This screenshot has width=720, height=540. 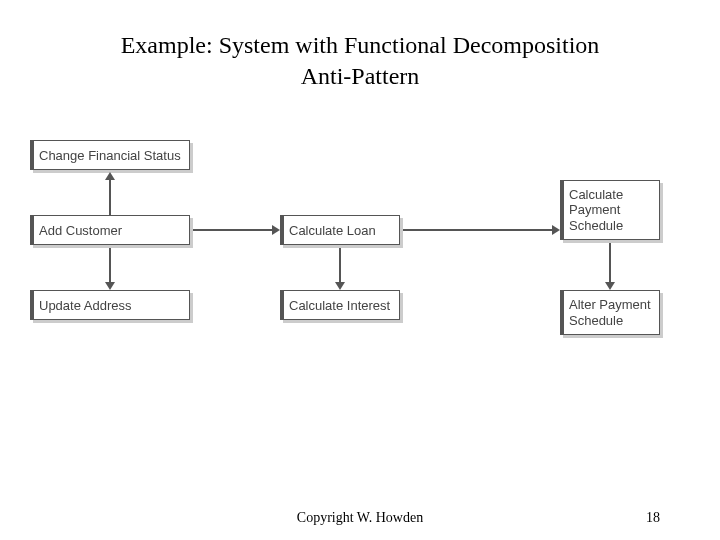 What do you see at coordinates (110, 176) in the screenshot?
I see `arrow-head-up-icon` at bounding box center [110, 176].